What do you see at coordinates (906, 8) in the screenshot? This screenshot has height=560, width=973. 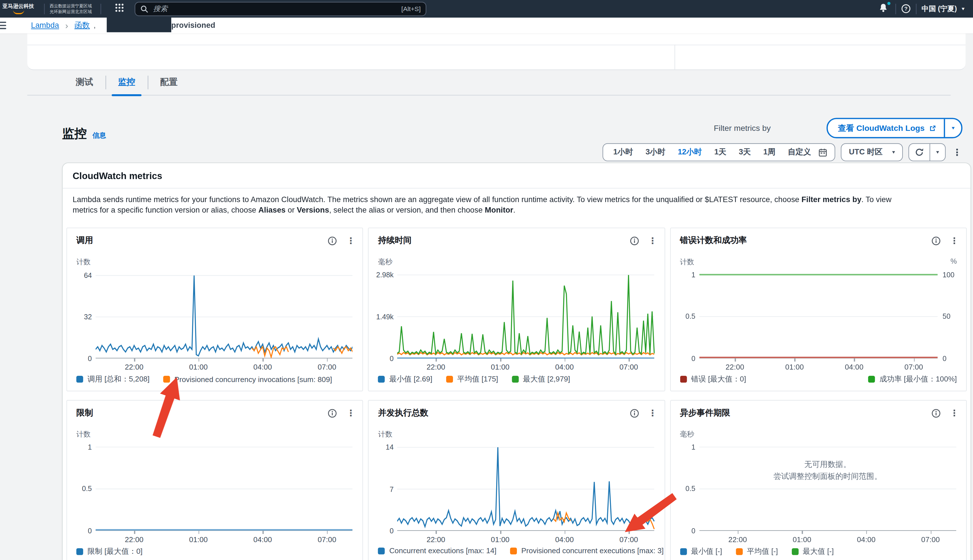 I see `help-button: ?` at bounding box center [906, 8].